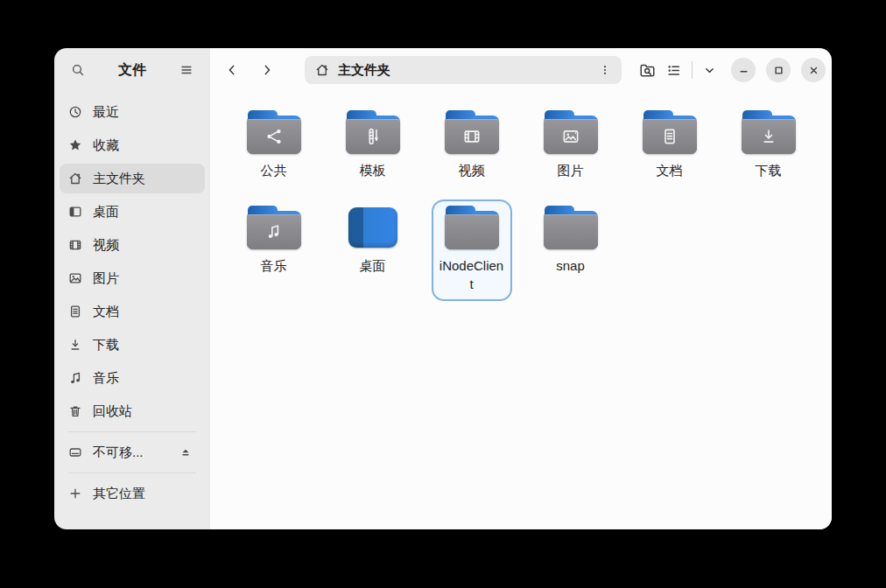  What do you see at coordinates (373, 171) in the screenshot?
I see `file-name: 模板` at bounding box center [373, 171].